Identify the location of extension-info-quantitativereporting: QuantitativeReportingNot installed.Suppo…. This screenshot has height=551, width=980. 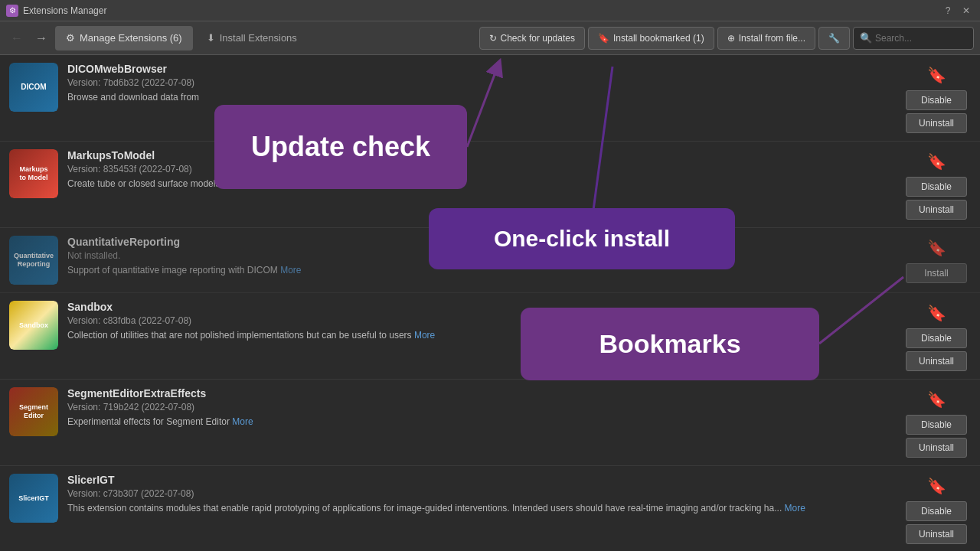
(480, 260).